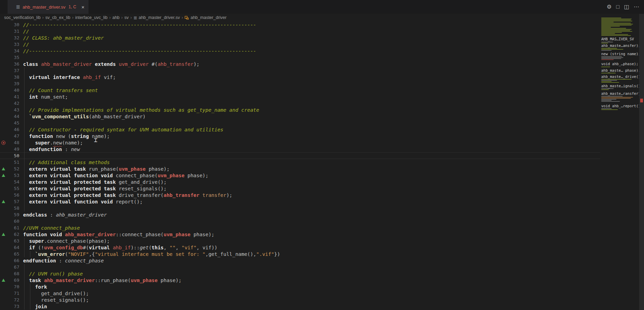  What do you see at coordinates (22, 18) in the screenshot?
I see `breadcrumb-item-soc-verification-lib: soc_verification_lib` at bounding box center [22, 18].